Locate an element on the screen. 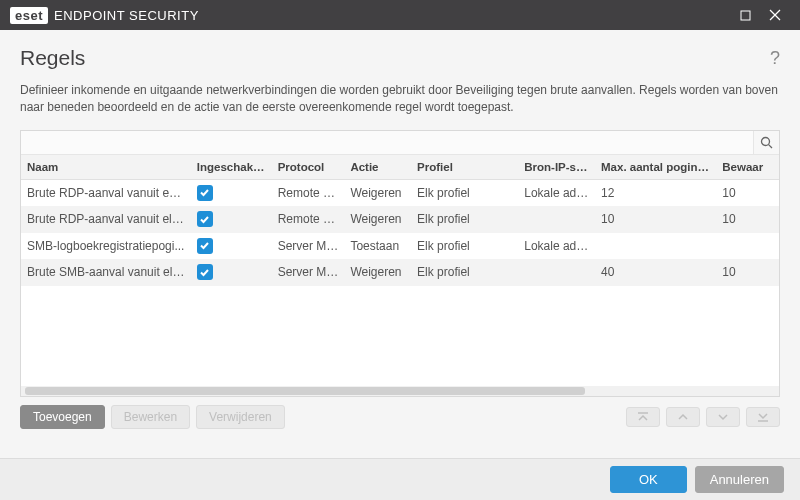 Image resolution: width=800 pixels, height=500 pixels. move-up-button is located at coordinates (683, 417).